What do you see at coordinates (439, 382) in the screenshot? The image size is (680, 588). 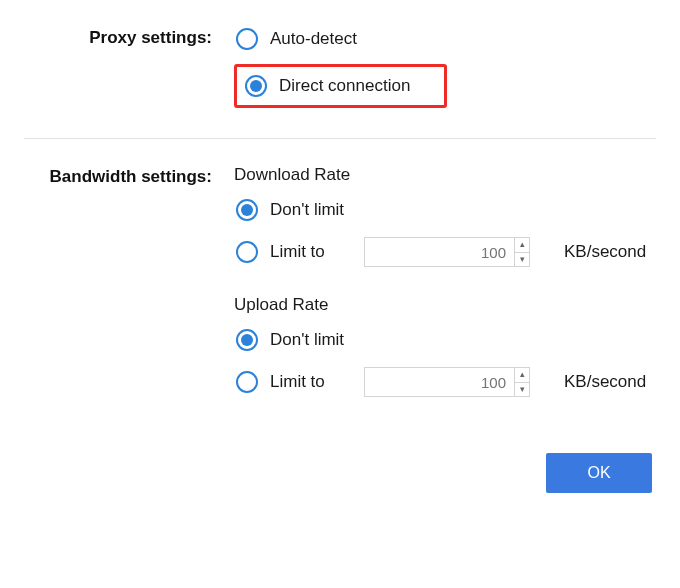 I see `upload-limit-input` at bounding box center [439, 382].